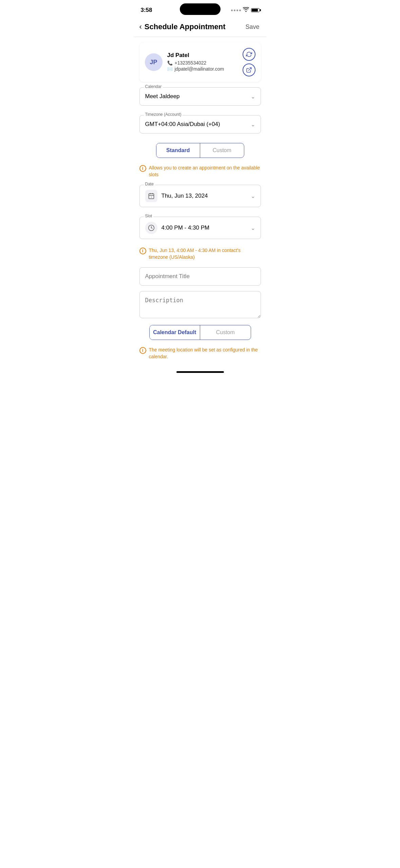  What do you see at coordinates (253, 228) in the screenshot?
I see `slot-chevron: ⌄` at bounding box center [253, 228].